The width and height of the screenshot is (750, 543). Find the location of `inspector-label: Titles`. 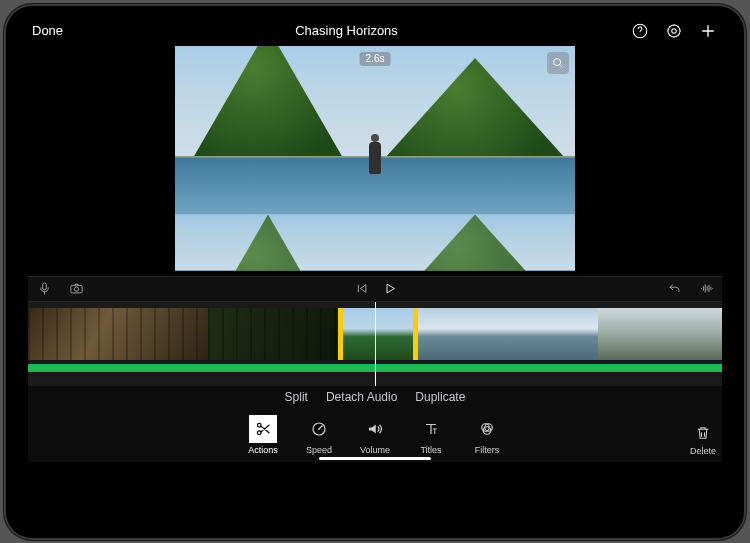

inspector-label: Titles is located at coordinates (430, 450).